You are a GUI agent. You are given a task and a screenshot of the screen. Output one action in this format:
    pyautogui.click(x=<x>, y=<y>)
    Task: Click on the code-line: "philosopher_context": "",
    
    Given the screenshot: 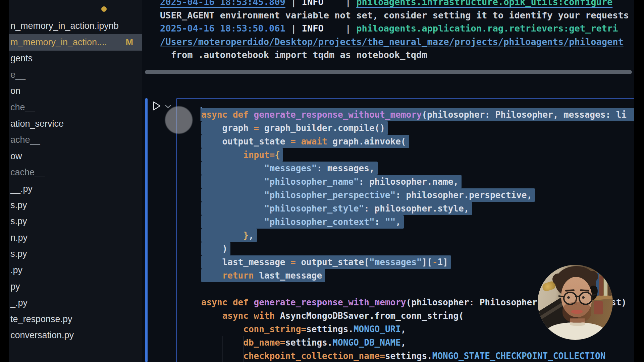 What is the action you would take?
    pyautogui.click(x=418, y=222)
    